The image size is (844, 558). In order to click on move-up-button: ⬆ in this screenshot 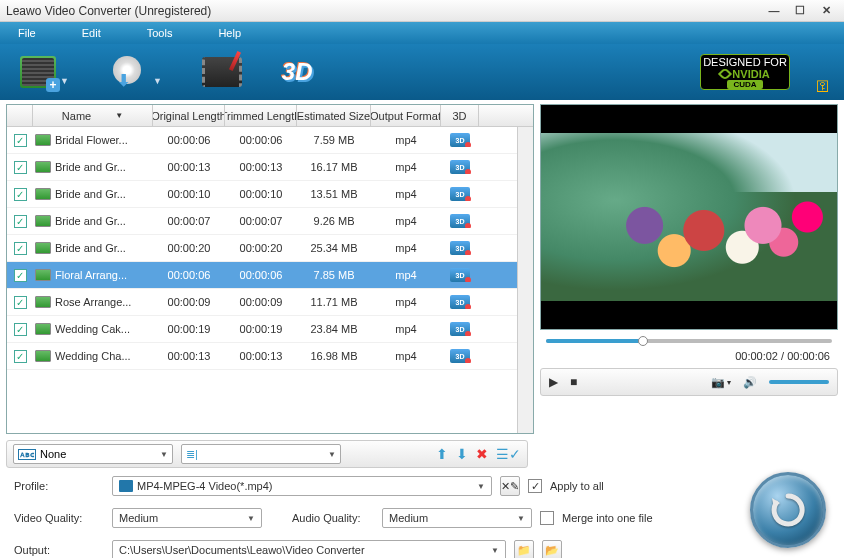, I will do `click(442, 454)`.